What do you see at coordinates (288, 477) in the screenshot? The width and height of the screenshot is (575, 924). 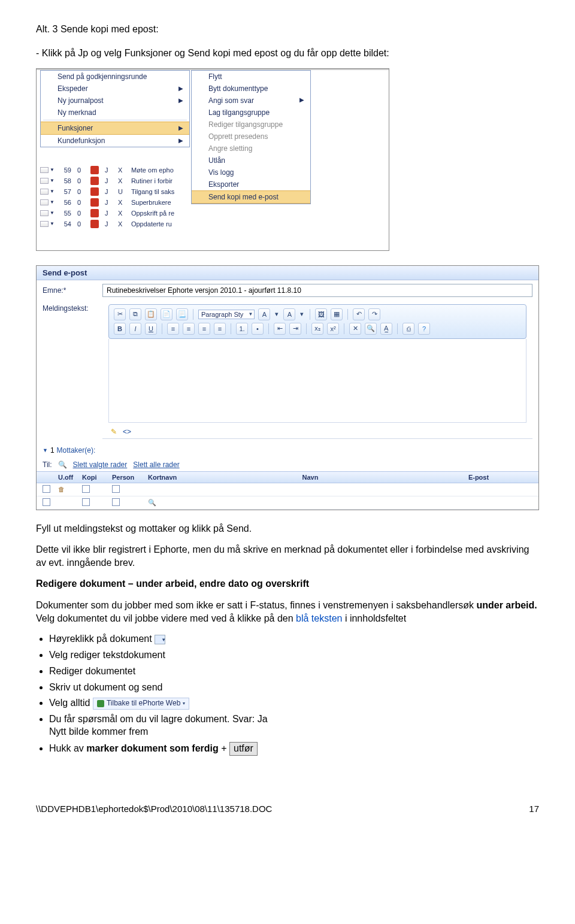 I see `recipients-grid-header: U.off Kopi Person Kortnavn Navn E-post` at bounding box center [288, 477].